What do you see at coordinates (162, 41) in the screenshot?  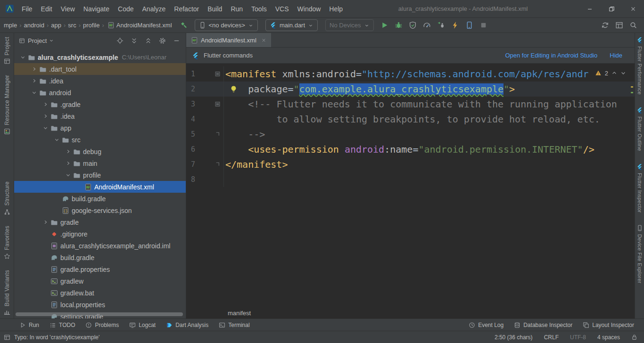 I see `settings-icon` at bounding box center [162, 41].